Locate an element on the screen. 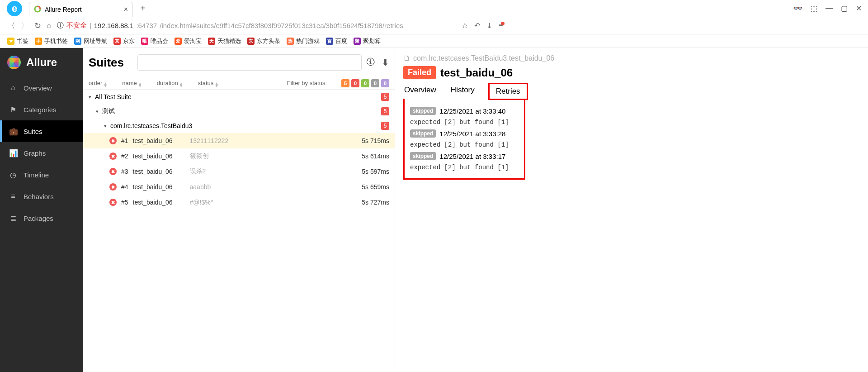 This screenshot has height=372, width=868. security-warning: 不安全 is located at coordinates (77, 25).